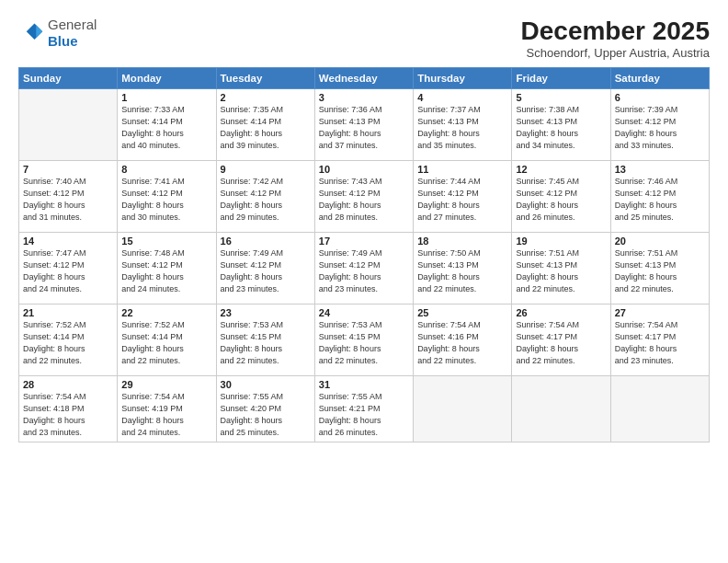 The image size is (728, 563). What do you see at coordinates (265, 125) in the screenshot?
I see `table-row: 2Sunrise: 7:35 AM Sunset: 4:14 PM Daylig…` at bounding box center [265, 125].